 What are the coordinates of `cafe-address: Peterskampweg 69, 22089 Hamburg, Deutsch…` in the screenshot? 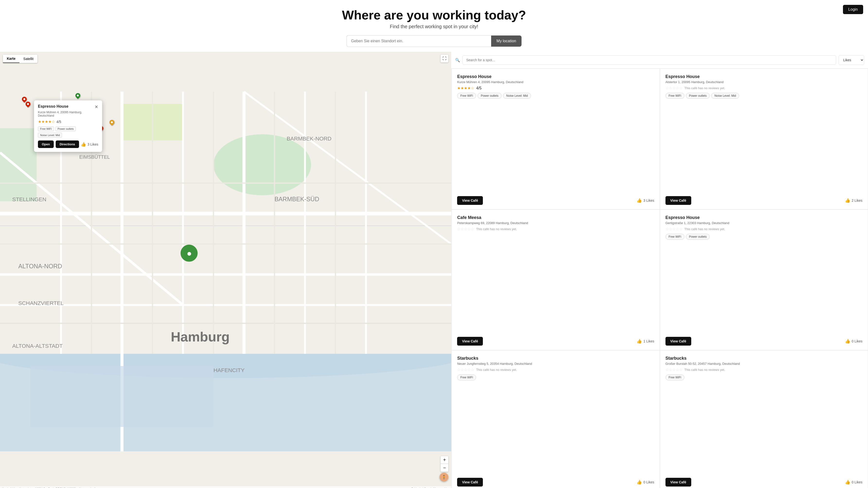 It's located at (556, 223).